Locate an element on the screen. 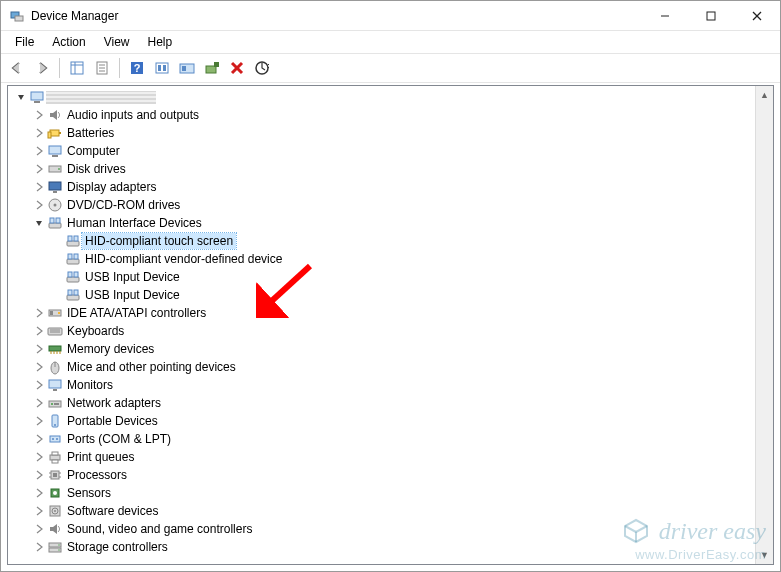  tree-category: Batteries is located at coordinates (382, 133).